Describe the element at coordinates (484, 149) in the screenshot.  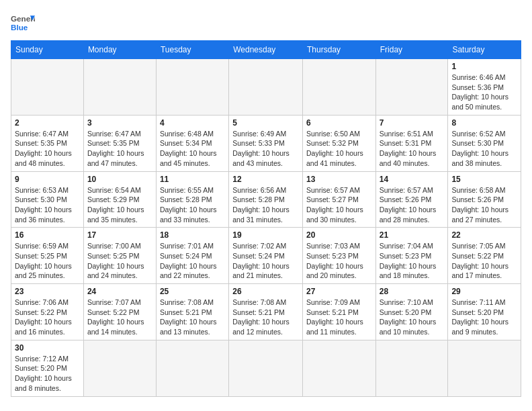
I see `day-info: Sunrise: 6:52 AM Sunset: 5:30 PM Dayligh…` at that location.